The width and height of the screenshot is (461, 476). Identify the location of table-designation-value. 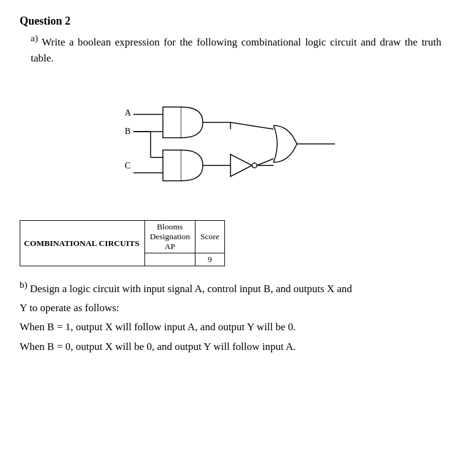
(170, 260).